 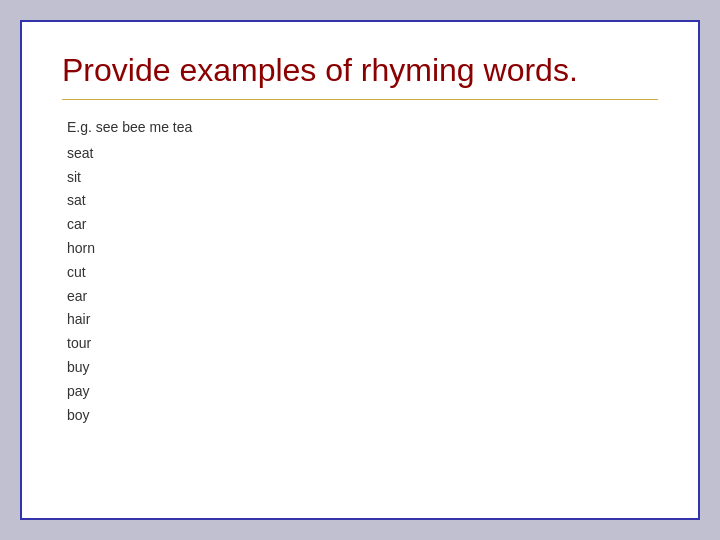 What do you see at coordinates (362, 416) in the screenshot?
I see `list-item: boy` at bounding box center [362, 416].